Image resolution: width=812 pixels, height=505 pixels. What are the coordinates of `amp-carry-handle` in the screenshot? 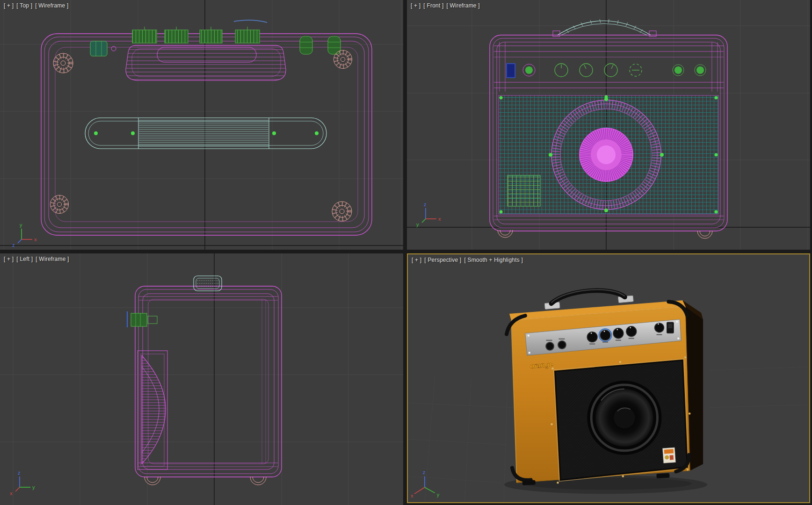 It's located at (604, 27).